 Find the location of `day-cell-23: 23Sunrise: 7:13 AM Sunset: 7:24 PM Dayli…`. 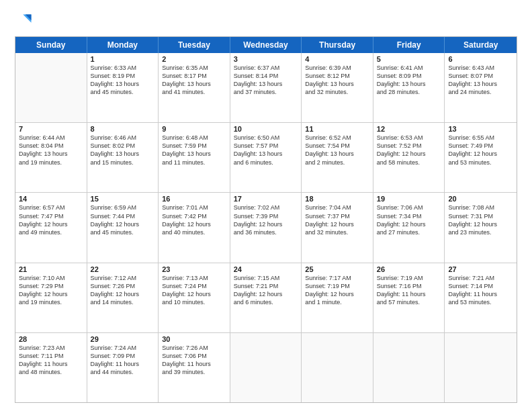

day-cell-23: 23Sunrise: 7:13 AM Sunset: 7:24 PM Dayli… is located at coordinates (195, 298).